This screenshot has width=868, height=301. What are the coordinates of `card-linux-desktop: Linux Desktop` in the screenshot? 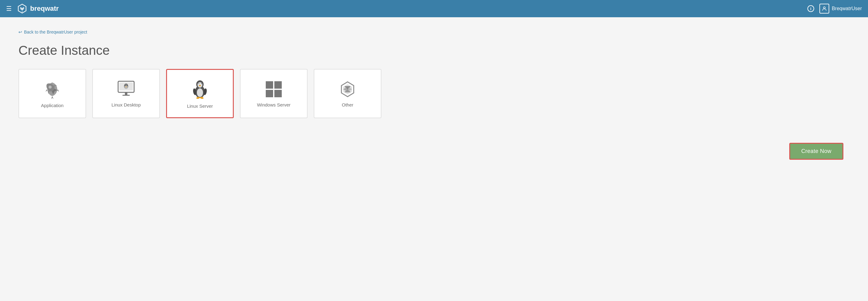 It's located at (126, 94).